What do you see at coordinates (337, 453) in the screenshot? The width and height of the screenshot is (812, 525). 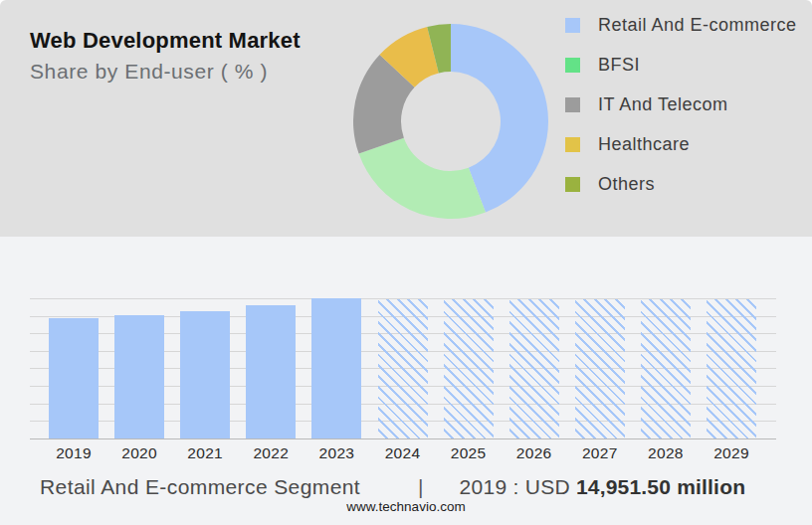 I see `x-tick-label-2023: 2023` at bounding box center [337, 453].